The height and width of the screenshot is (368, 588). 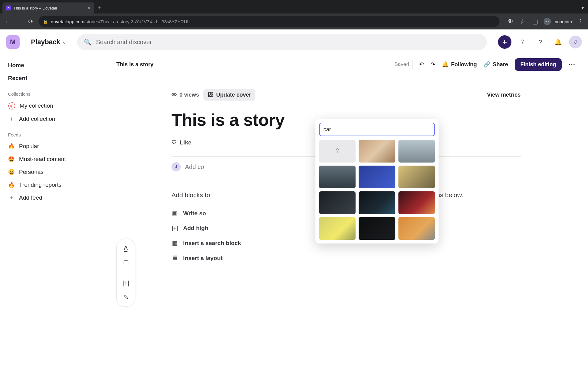 What do you see at coordinates (487, 64) in the screenshot?
I see `share-icon: 🔗` at bounding box center [487, 64].